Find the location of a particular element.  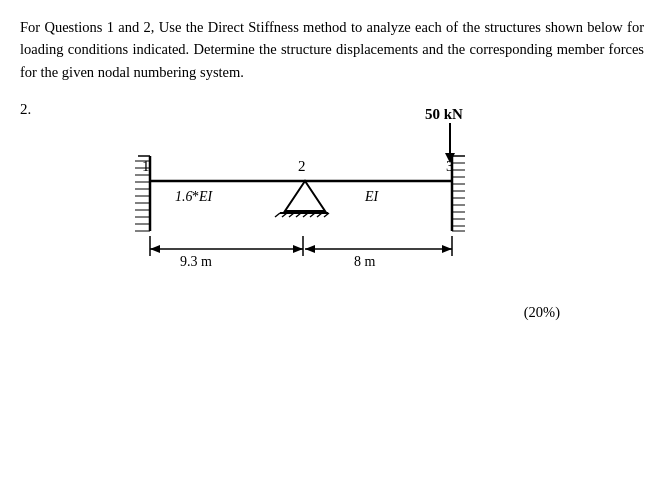

question-number: 2. is located at coordinates (26, 110).